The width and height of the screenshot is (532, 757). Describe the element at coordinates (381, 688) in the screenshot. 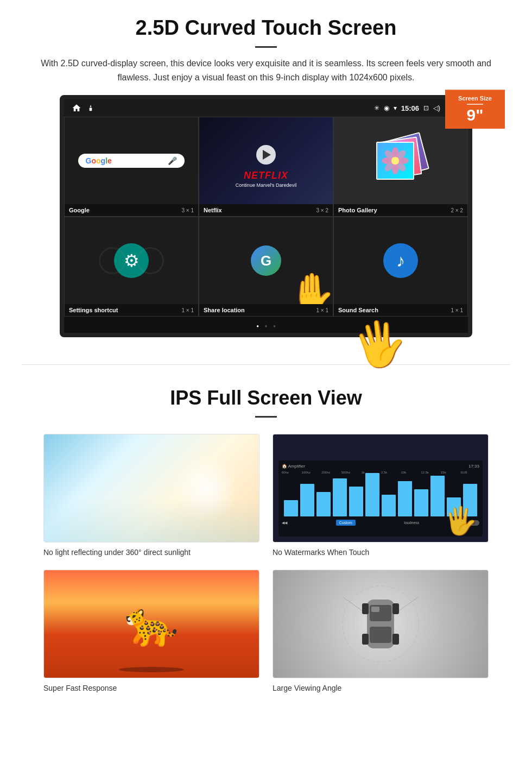

I see `angle-caption: Large Viewing Angle` at that location.